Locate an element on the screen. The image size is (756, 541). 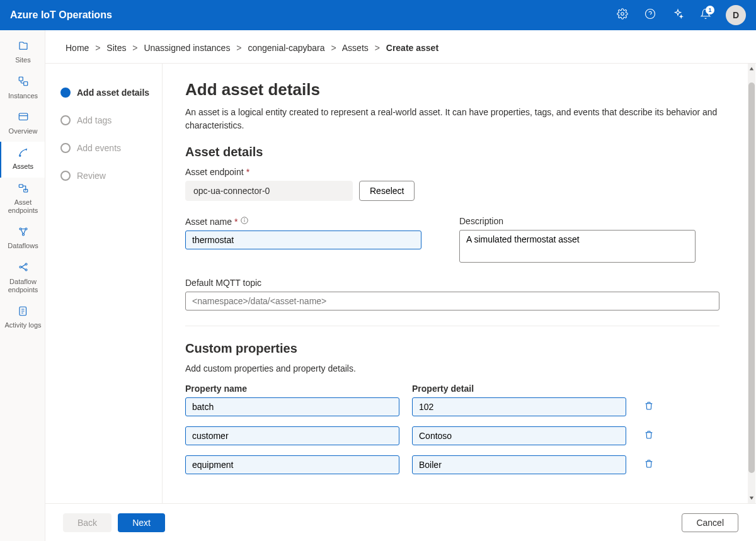
rail-item-overview: Overview is located at coordinates (23, 124).